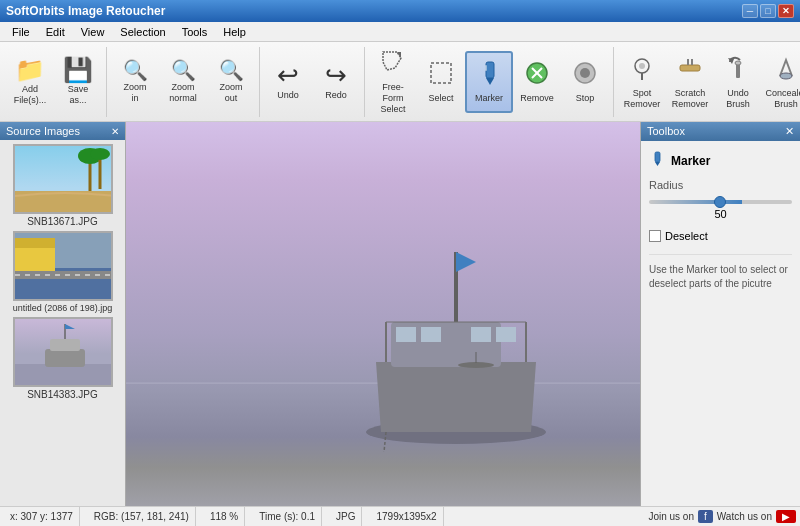 Image resolution: width=800 pixels, height=526 pixels. What do you see at coordinates (586, 98) in the screenshot?
I see `stop-label: Stop` at bounding box center [586, 98].